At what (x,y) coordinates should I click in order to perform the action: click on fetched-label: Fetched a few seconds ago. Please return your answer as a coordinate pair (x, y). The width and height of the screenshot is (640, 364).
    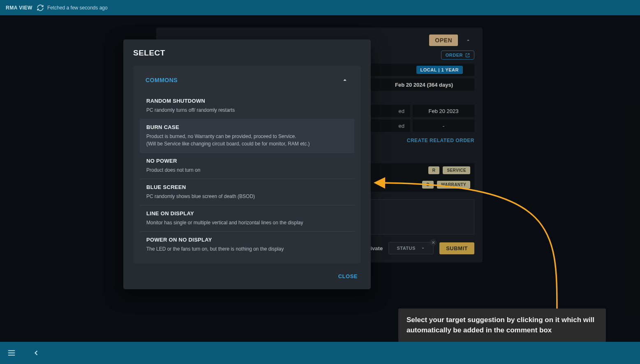
    Looking at the image, I should click on (77, 8).